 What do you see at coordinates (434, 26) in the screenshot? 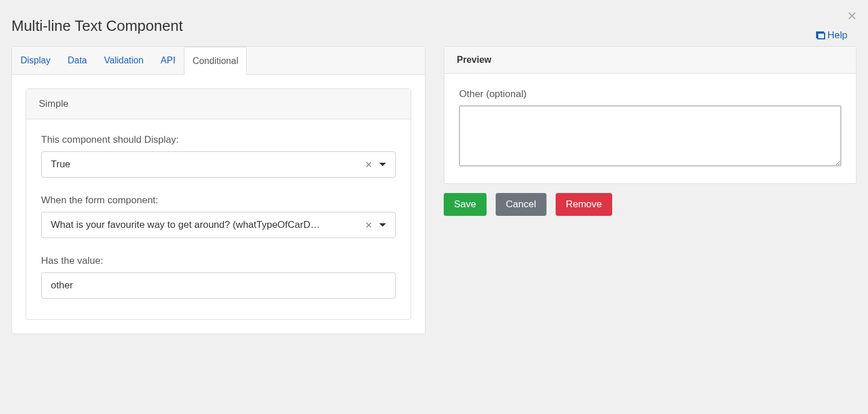
I see `modal-title: Multi-line Text Component` at bounding box center [434, 26].